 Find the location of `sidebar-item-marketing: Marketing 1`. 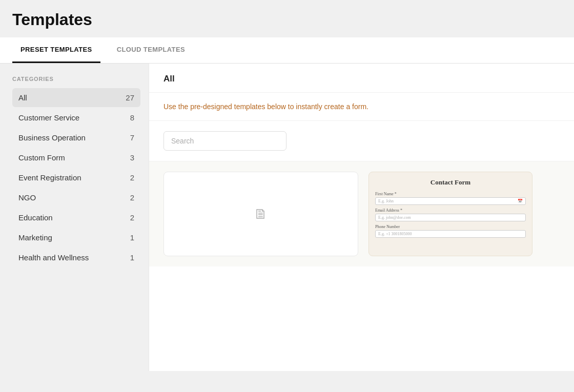

sidebar-item-marketing: Marketing 1 is located at coordinates (76, 238).